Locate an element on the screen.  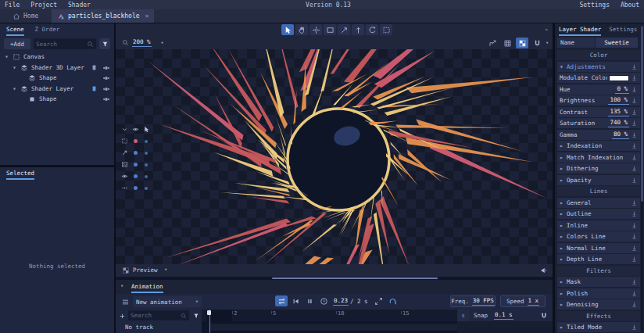
group-opacity: ▸Opacity is located at coordinates (599, 180).